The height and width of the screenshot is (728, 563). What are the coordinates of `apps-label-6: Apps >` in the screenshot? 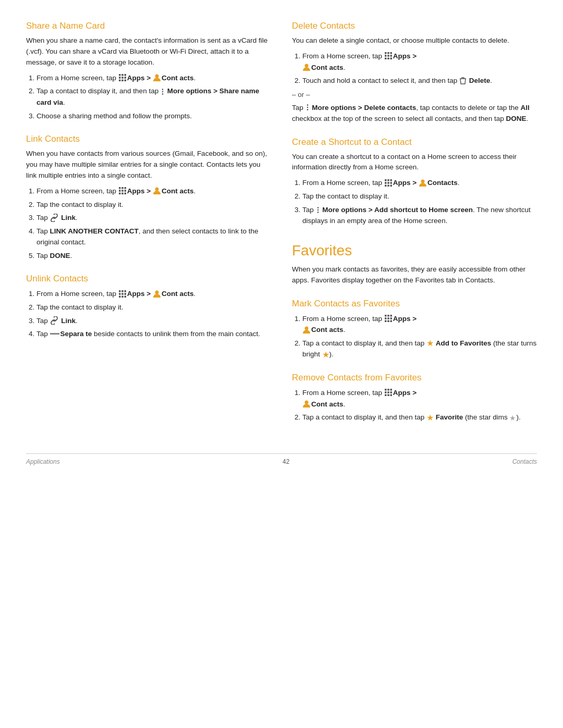 It's located at (405, 319).